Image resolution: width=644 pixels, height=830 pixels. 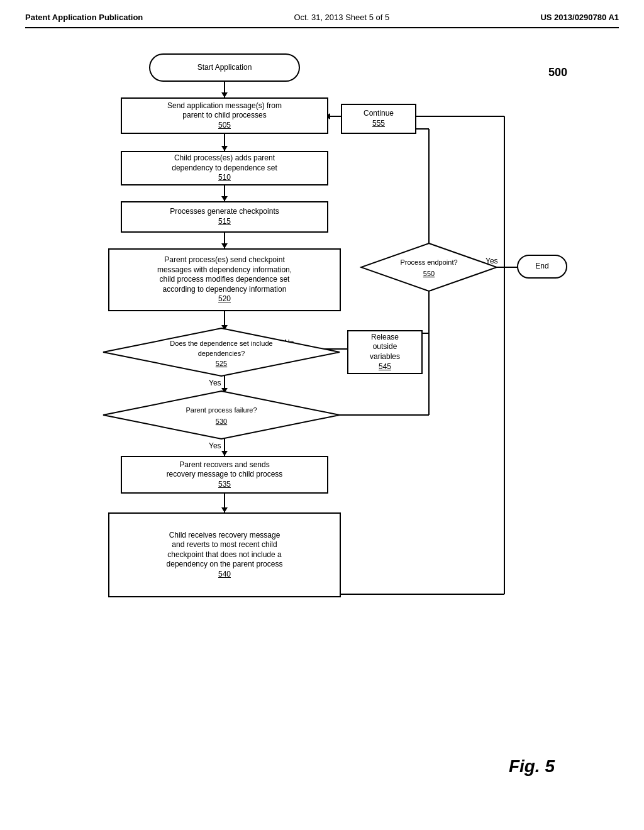 I want to click on start-node: Start Application, so click(x=225, y=68).